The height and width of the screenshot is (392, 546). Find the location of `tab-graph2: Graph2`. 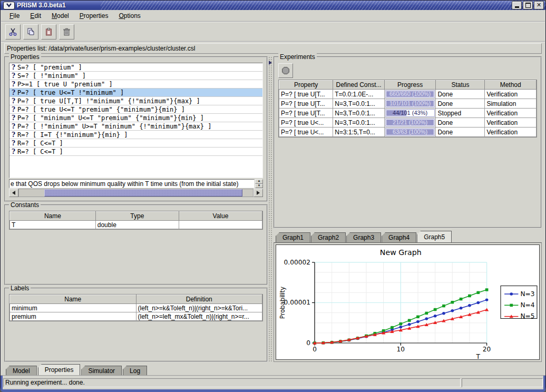

tab-graph2: Graph2 is located at coordinates (328, 237).